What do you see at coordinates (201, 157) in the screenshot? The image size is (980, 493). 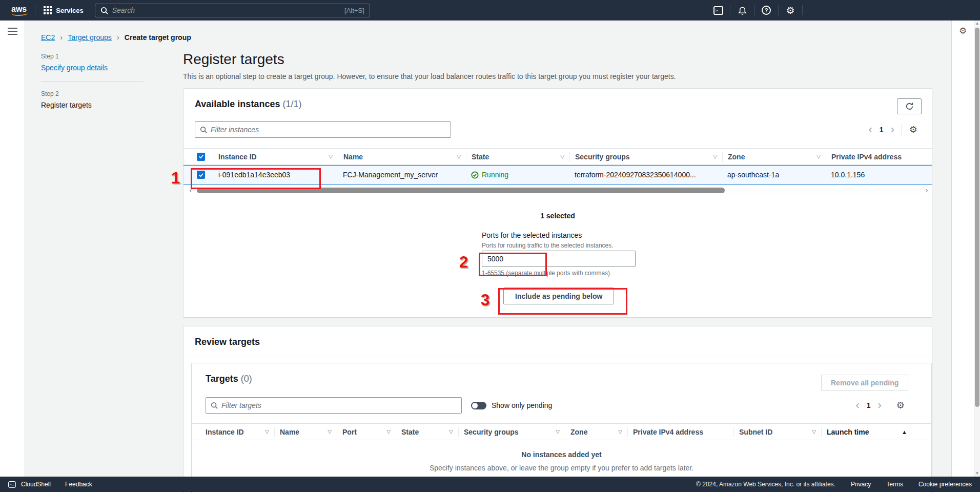 I see `select-all-checkbox` at bounding box center [201, 157].